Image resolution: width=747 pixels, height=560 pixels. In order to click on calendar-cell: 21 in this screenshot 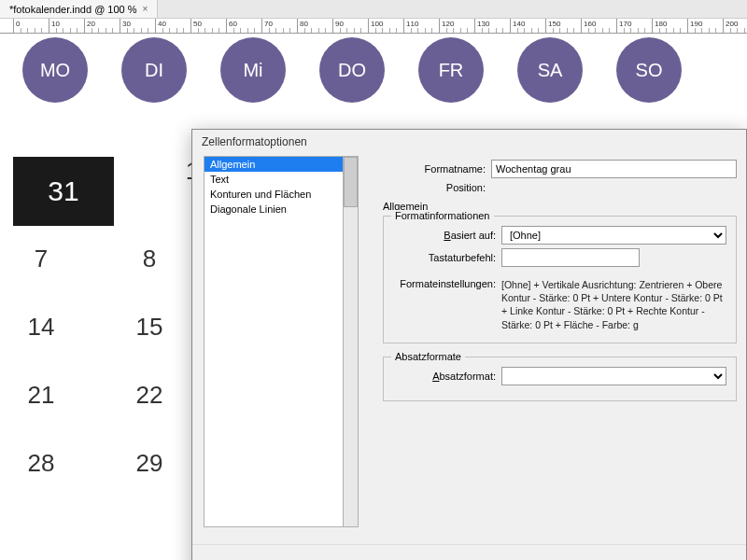, I will do `click(41, 396)`.